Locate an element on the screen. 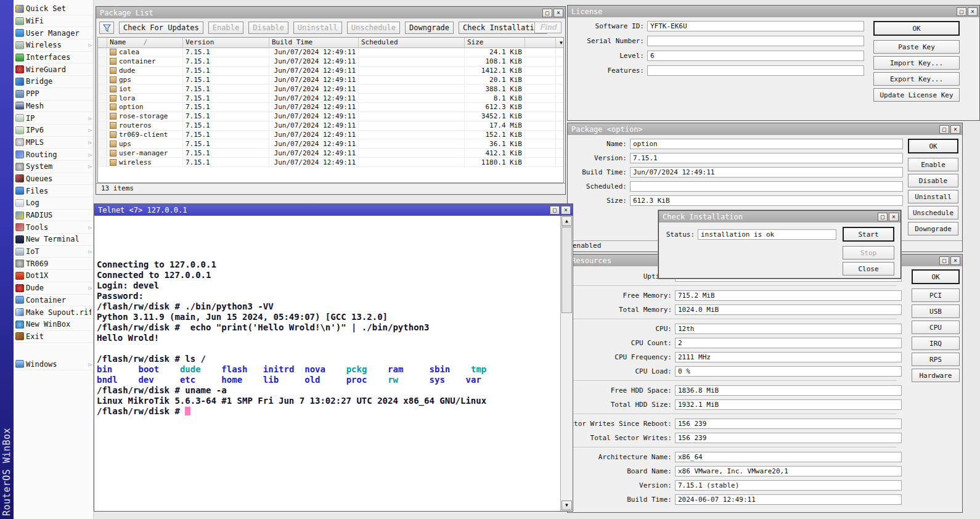 This screenshot has width=980, height=519. check-installation-titlebar: Check Installation □ × is located at coordinates (780, 217).